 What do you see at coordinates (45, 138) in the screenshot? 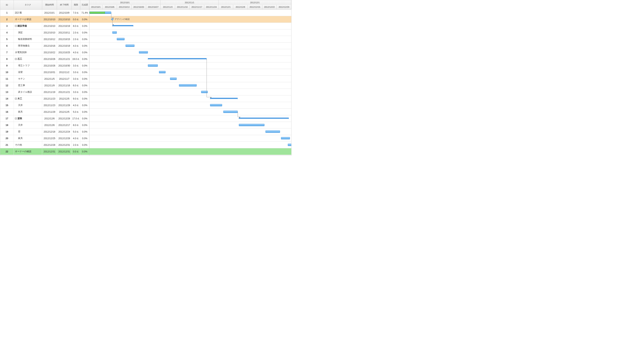
I see `table-row: 20家具2012/12/252012/12/284.0 d.0.0%` at bounding box center [45, 138].